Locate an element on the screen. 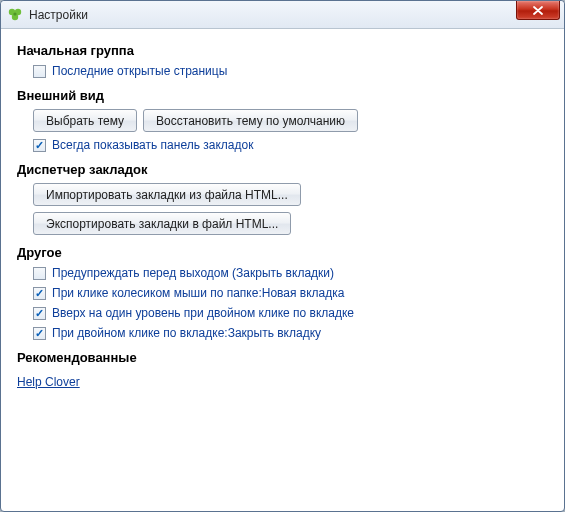 The image size is (565, 512). export-bookmarks-button: Экспортировать закладки в файл HTML... is located at coordinates (162, 224).